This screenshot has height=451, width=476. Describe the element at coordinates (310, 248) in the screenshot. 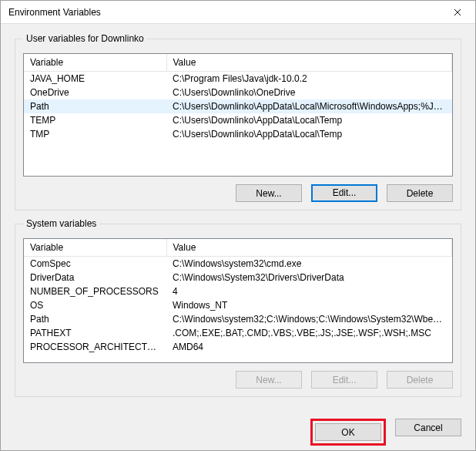

I see `sys-col-value: Value` at that location.